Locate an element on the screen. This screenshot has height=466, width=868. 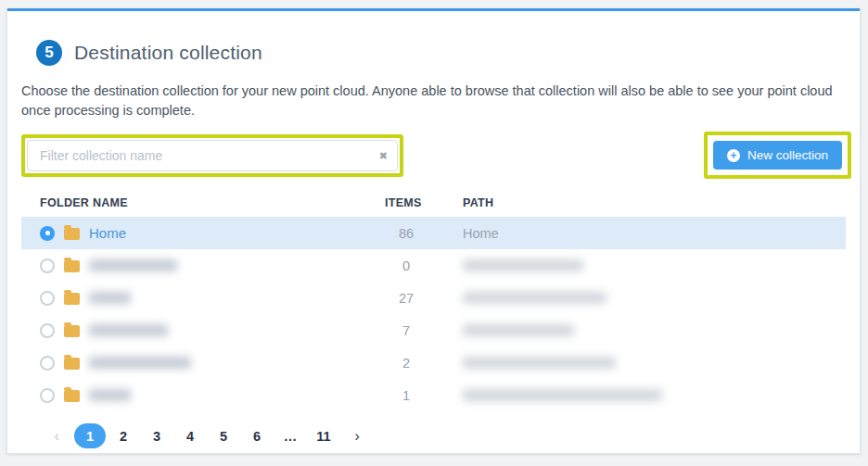
filter-collection-input is located at coordinates (212, 156).